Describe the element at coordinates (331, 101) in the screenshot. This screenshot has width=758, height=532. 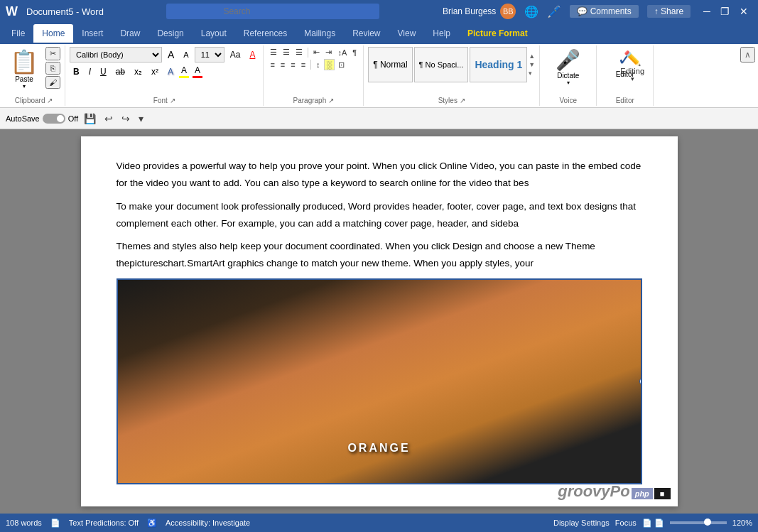
I see `paragraph-expand-icon: ↗` at that location.